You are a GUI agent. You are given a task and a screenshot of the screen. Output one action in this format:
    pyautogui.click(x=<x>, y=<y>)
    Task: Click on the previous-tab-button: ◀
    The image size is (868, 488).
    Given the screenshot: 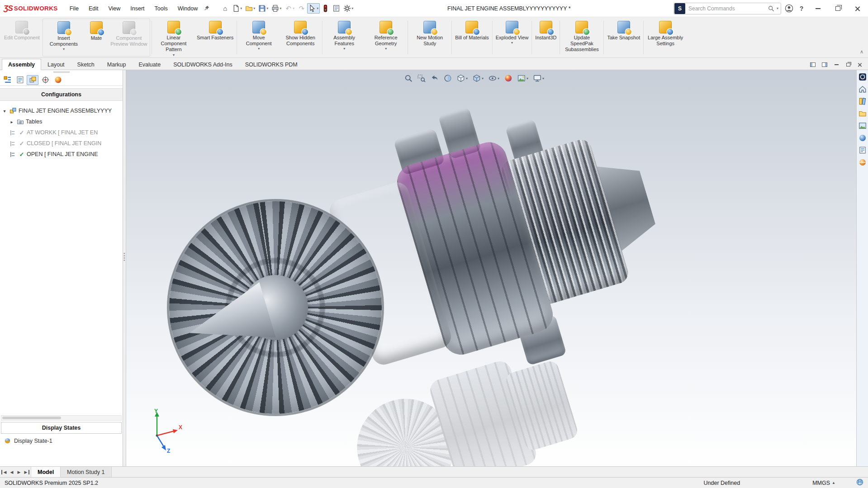 What is the action you would take?
    pyautogui.click(x=12, y=472)
    